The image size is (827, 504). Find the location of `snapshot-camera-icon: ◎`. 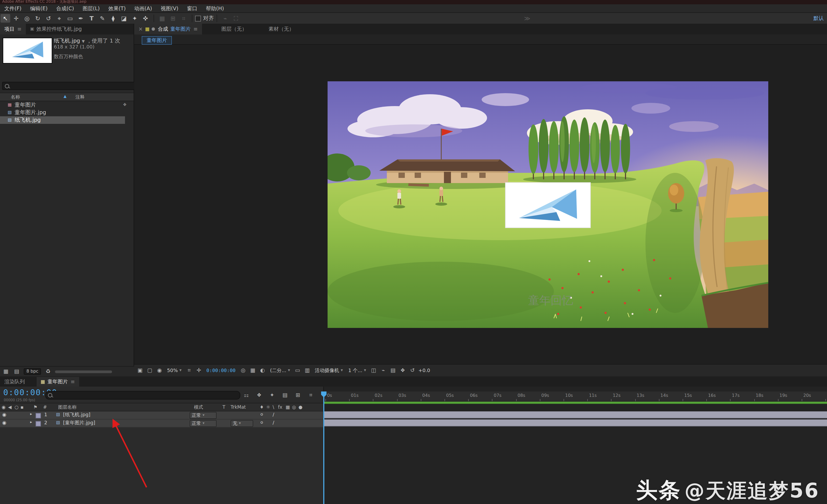

snapshot-camera-icon: ◎ is located at coordinates (243, 370).